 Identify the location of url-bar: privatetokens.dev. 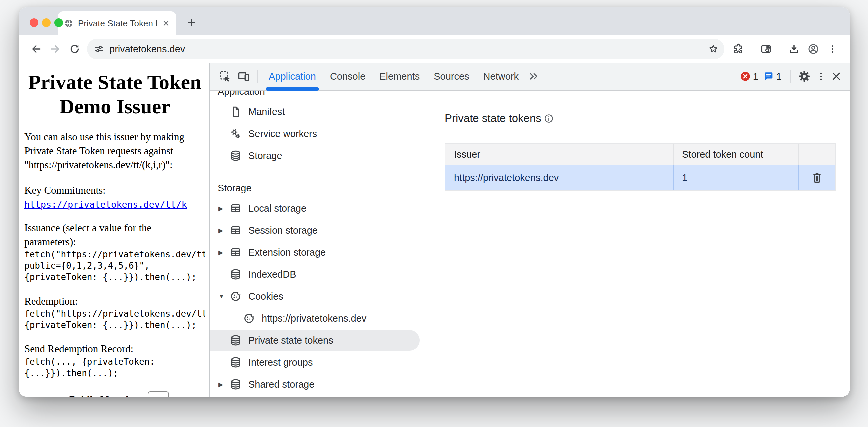
(406, 49).